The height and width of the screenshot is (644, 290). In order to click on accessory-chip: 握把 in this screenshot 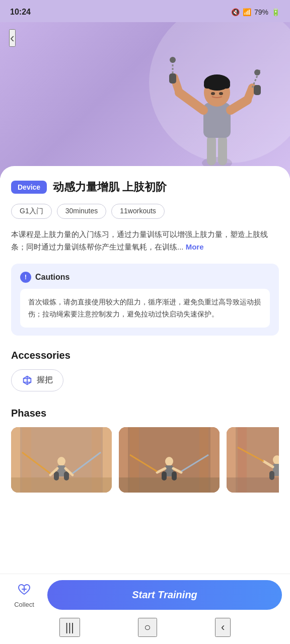, I will do `click(37, 380)`.